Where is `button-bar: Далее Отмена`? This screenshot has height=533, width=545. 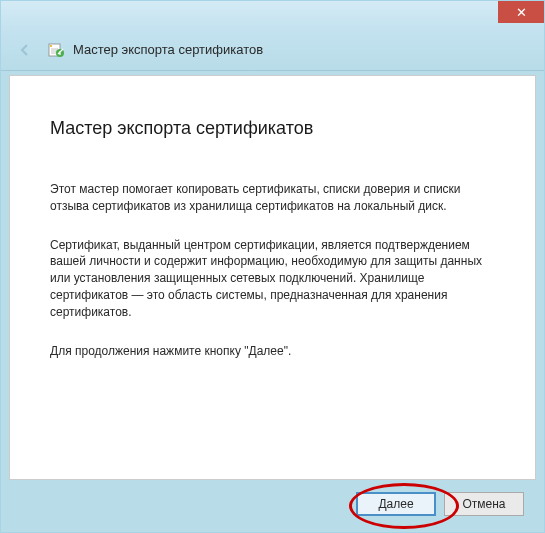
button-bar: Далее Отмена is located at coordinates (272, 504).